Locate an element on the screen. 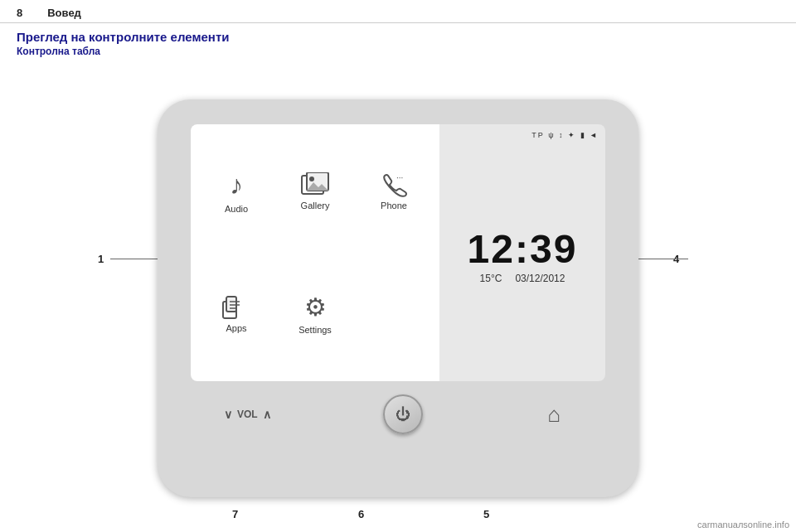 The image size is (796, 532). gallery-label: Gallery is located at coordinates (315, 206).